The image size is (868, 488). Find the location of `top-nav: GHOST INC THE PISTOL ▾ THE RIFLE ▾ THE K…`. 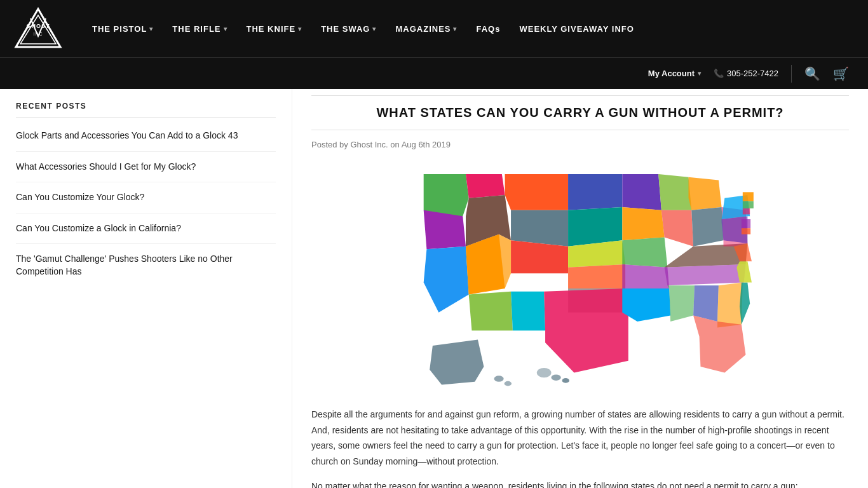

top-nav: GHOST INC THE PISTOL ▾ THE RIFLE ▾ THE K… is located at coordinates (434, 29).